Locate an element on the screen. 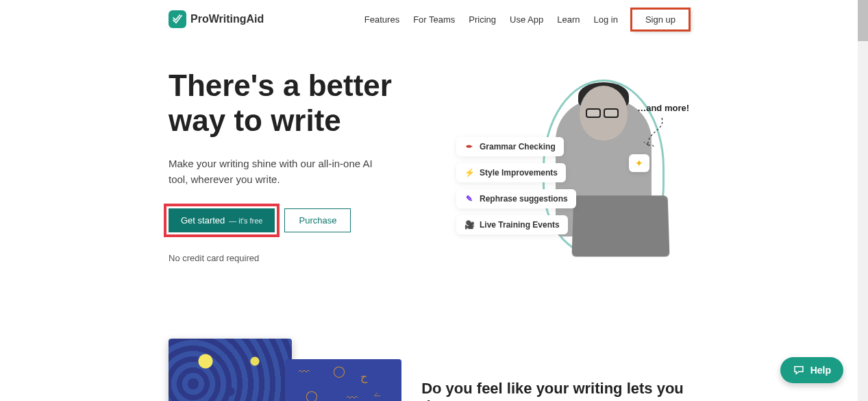  pen-icon: ✒ is located at coordinates (469, 147).